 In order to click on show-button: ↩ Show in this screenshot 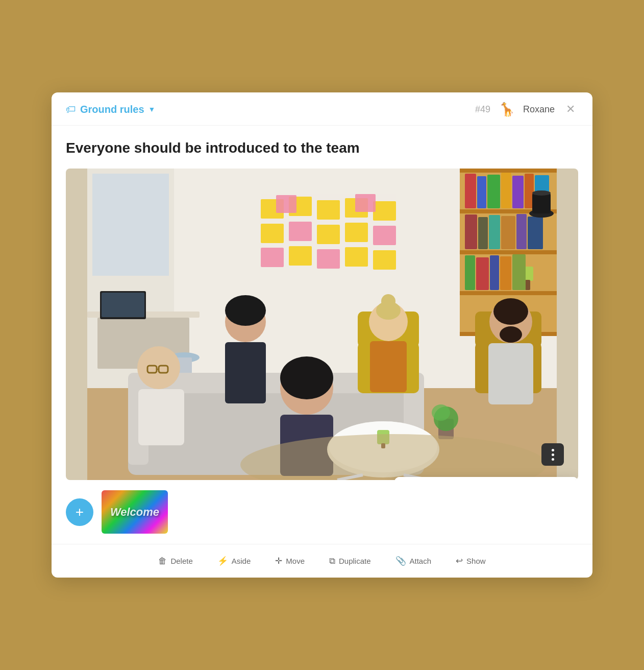, I will do `click(470, 561)`.